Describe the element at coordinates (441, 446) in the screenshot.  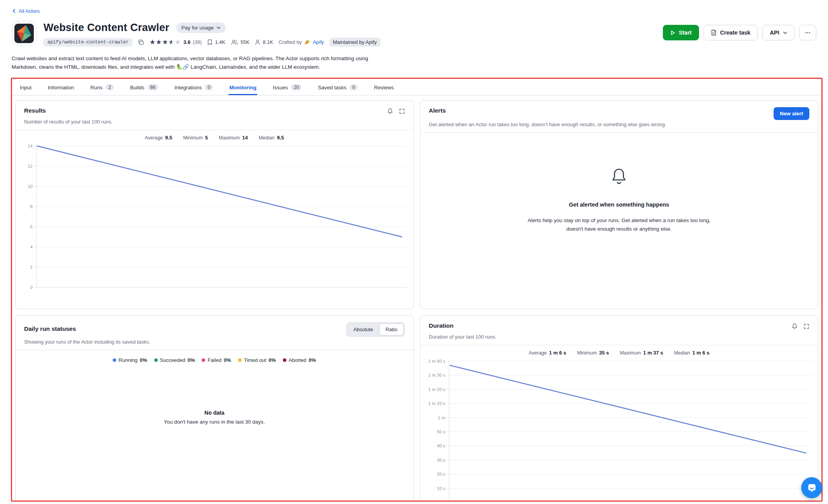
I see `svg-text: 40 s` at that location.